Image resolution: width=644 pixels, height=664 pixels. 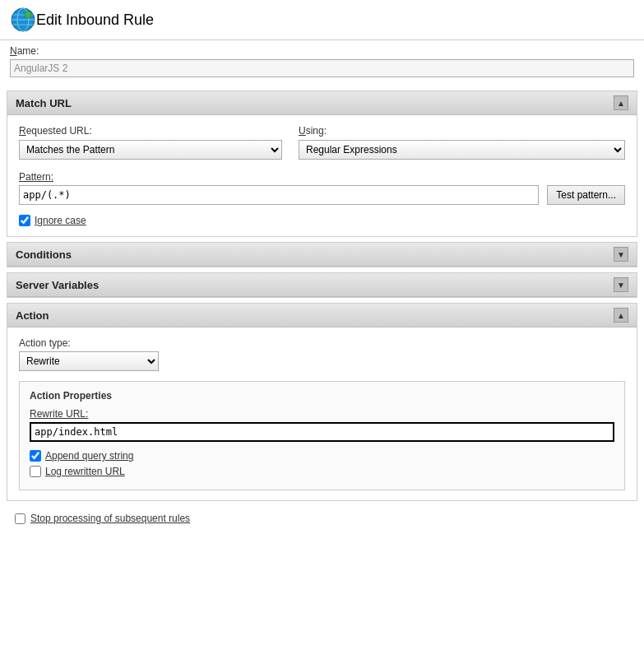 I want to click on conditions-header: Conditions ▼, so click(x=322, y=255).